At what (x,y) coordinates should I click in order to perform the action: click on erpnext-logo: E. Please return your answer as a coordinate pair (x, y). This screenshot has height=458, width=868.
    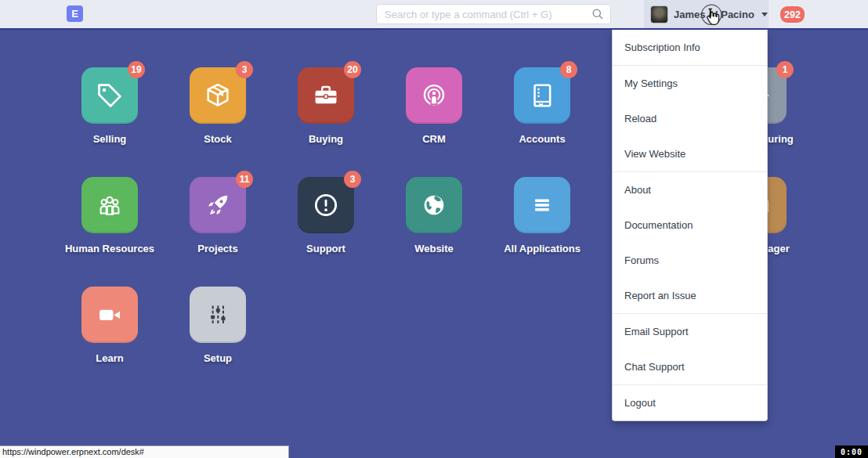
    Looking at the image, I should click on (75, 14).